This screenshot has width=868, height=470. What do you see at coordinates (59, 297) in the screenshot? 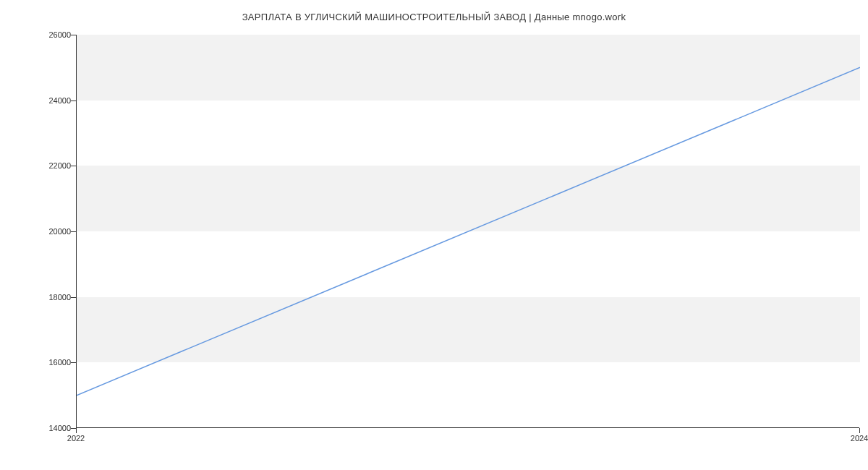
I see `y-tick-label: 18000` at bounding box center [59, 297].